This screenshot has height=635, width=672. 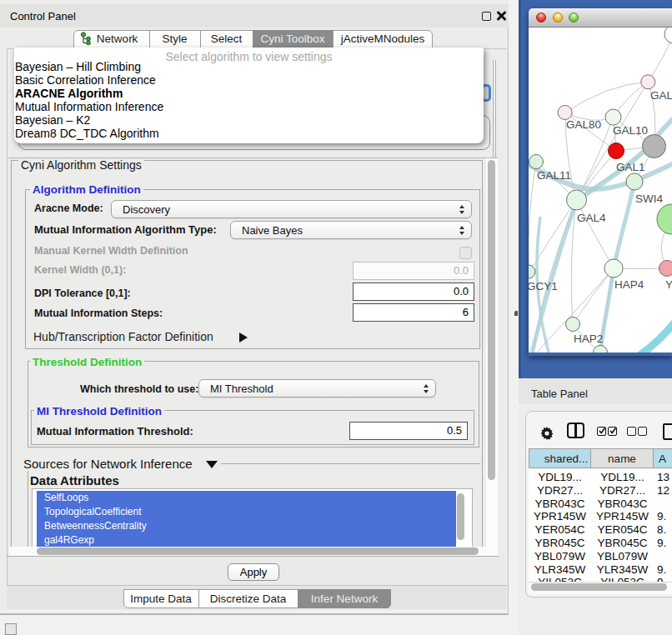 What do you see at coordinates (554, 175) in the screenshot?
I see `svg-text: GAL11` at bounding box center [554, 175].